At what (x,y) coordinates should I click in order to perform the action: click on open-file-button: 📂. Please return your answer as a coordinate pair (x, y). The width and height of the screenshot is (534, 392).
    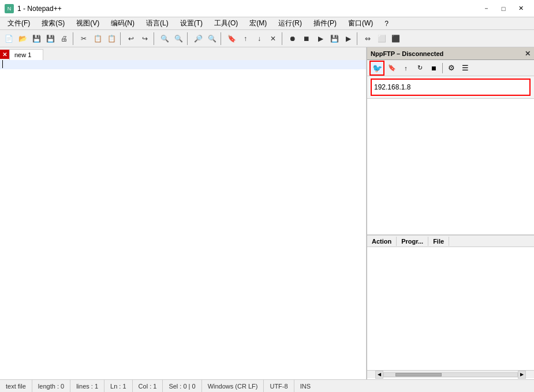
    Looking at the image, I should click on (23, 39).